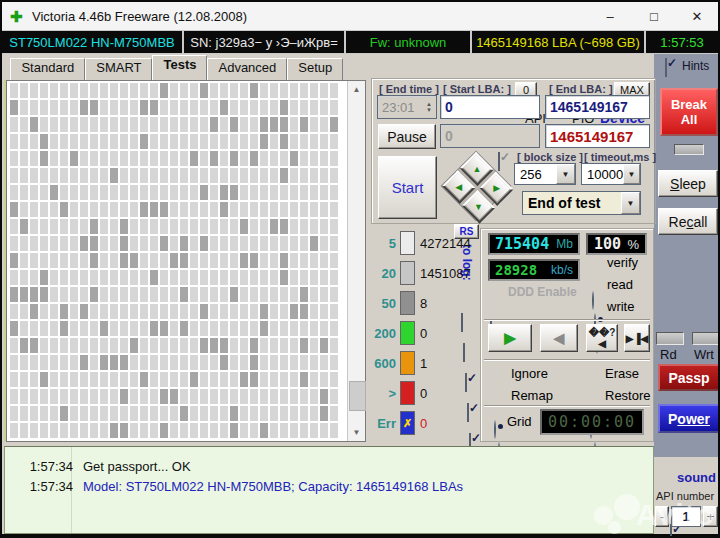 The image size is (720, 538). What do you see at coordinates (689, 112) in the screenshot?
I see `break-all-button: Break All` at bounding box center [689, 112].